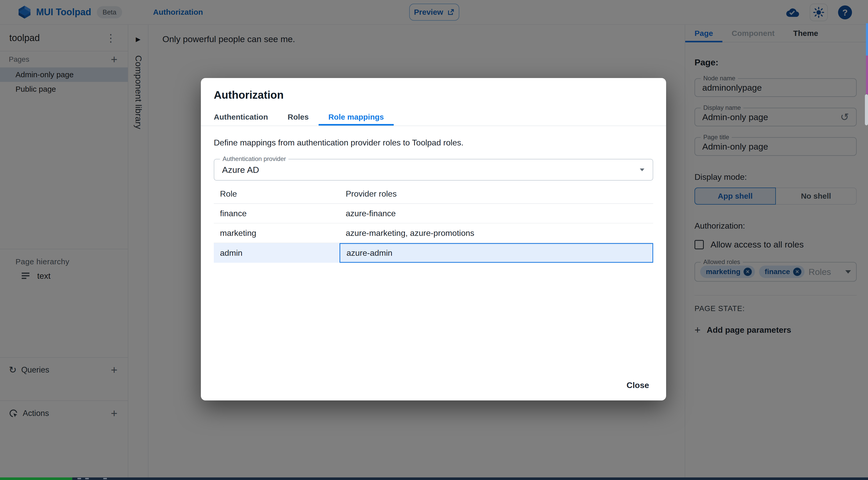 The image size is (868, 480). Describe the element at coordinates (433, 95) in the screenshot. I see `dialog-title: Authorization` at that location.